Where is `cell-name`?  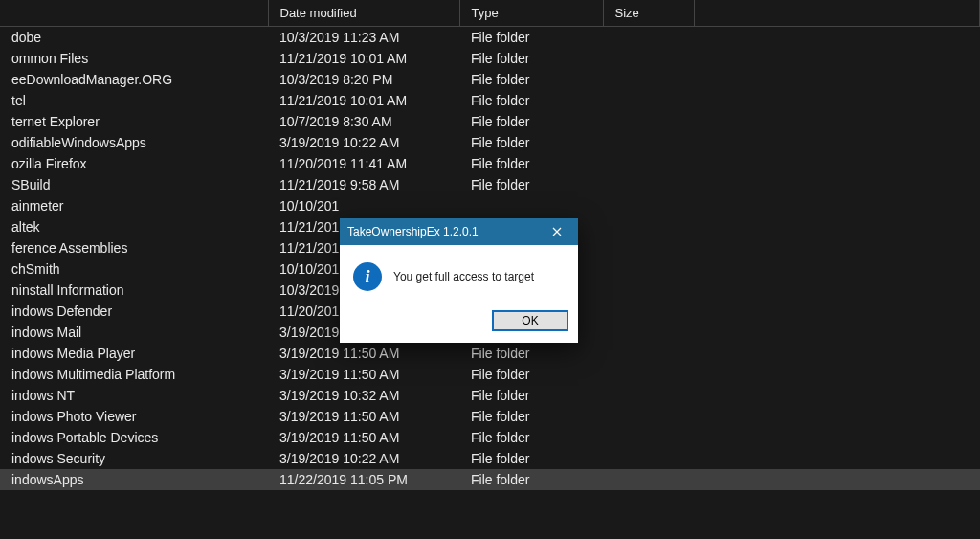 cell-name is located at coordinates (134, 501).